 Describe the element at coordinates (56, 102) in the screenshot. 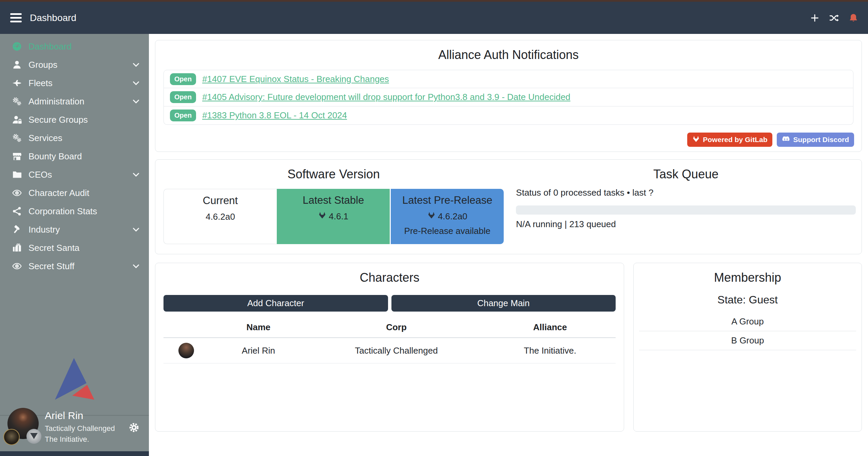

I see `sidebar-item-label: Administration` at that location.